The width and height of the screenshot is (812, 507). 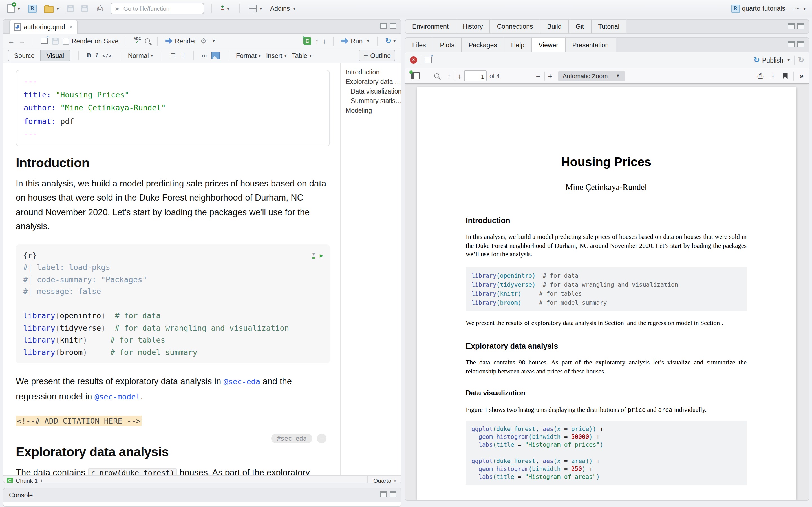 I want to click on save-all-button, so click(x=85, y=9).